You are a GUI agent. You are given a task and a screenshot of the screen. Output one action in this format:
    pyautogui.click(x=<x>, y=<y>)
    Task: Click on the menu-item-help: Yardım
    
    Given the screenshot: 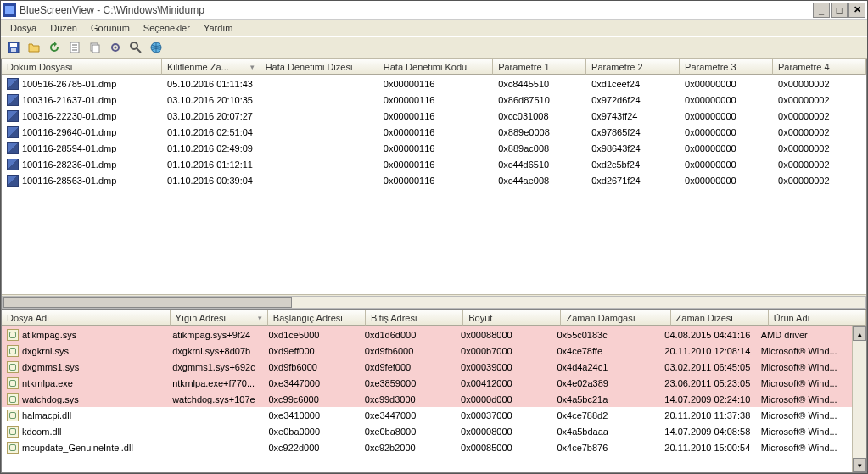 What is the action you would take?
    pyautogui.click(x=219, y=28)
    